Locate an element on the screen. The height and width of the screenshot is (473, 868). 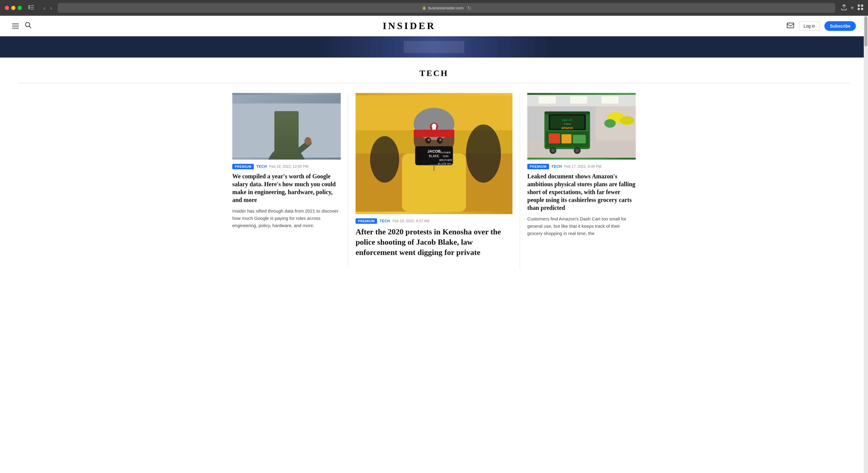
subscribe-button: Subscribe is located at coordinates (840, 26).